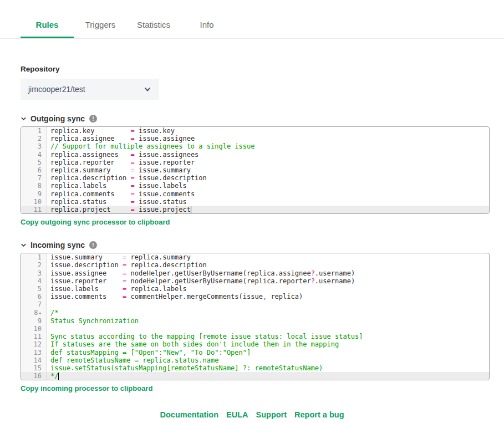 The height and width of the screenshot is (423, 504). Describe the element at coordinates (268, 273) in the screenshot. I see `code-text: issue.assignee = nodeHelper.getUserByUse…` at that location.